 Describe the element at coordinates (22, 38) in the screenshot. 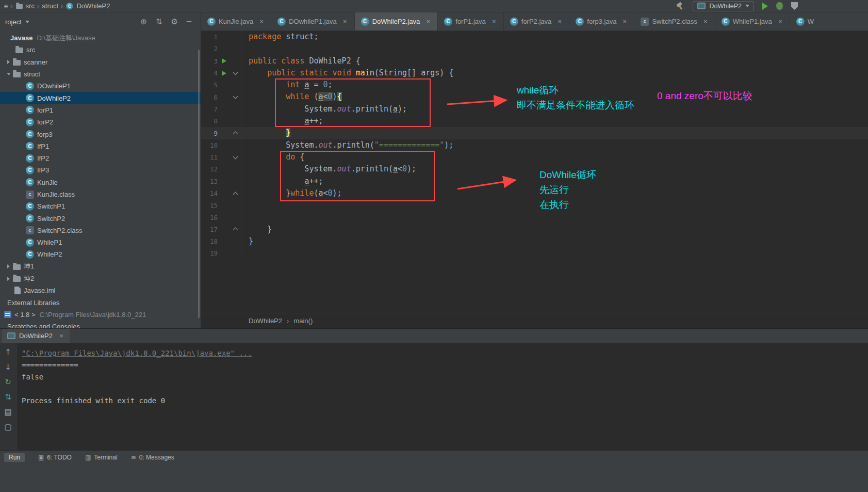

I see `tree-item-label: Javase` at that location.